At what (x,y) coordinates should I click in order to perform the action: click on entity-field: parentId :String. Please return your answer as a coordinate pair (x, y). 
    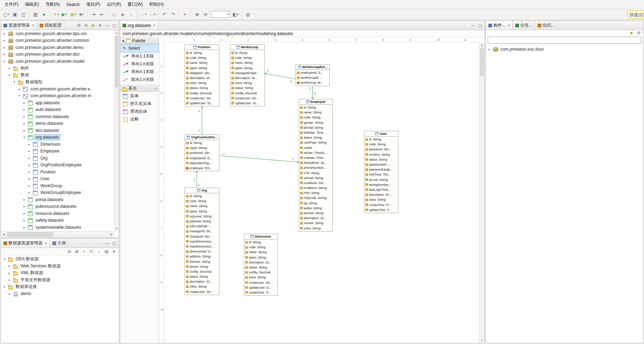
    Looking at the image, I should click on (202, 221).